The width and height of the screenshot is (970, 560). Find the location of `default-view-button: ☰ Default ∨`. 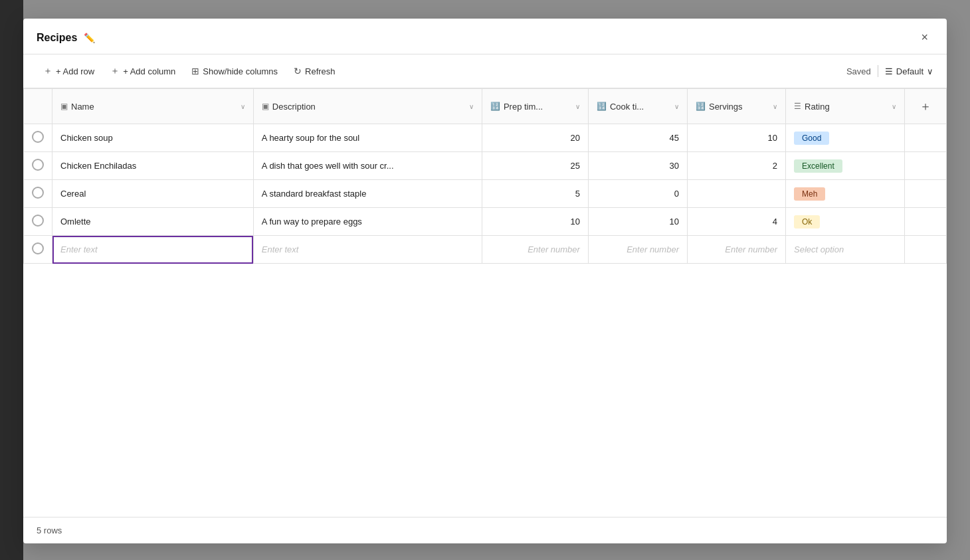

default-view-button: ☰ Default ∨ is located at coordinates (909, 72).